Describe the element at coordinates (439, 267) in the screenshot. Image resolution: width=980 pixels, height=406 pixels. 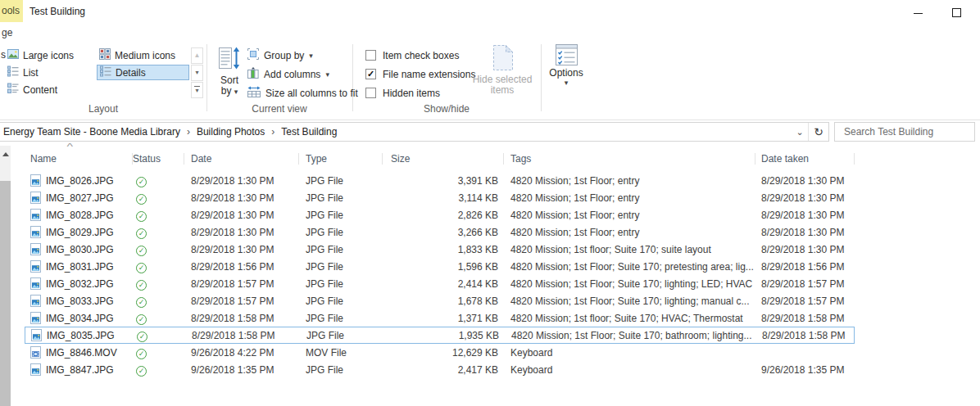
I see `table-row: IMG_8031.JPG✓8/29/2018 1:56 PMJPG File1,…` at that location.